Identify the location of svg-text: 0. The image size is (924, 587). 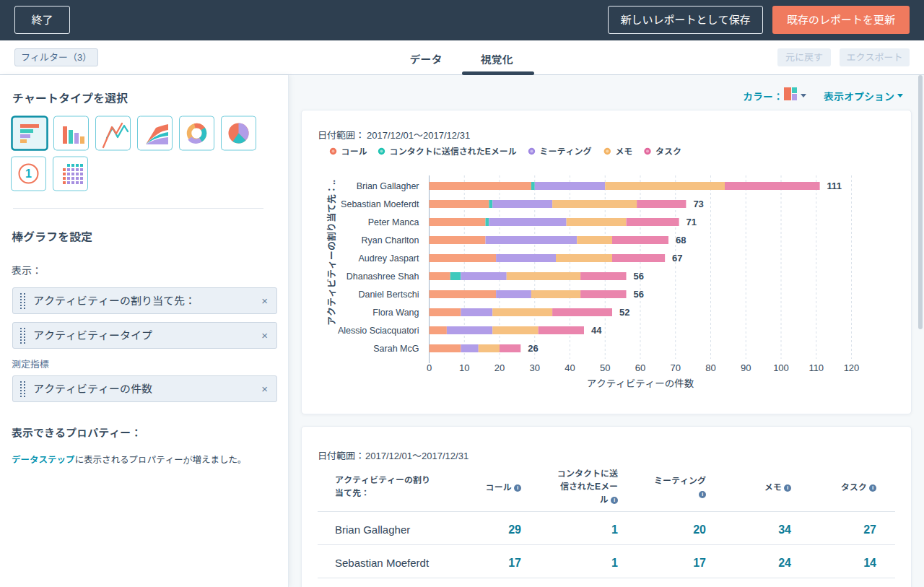
(429, 368).